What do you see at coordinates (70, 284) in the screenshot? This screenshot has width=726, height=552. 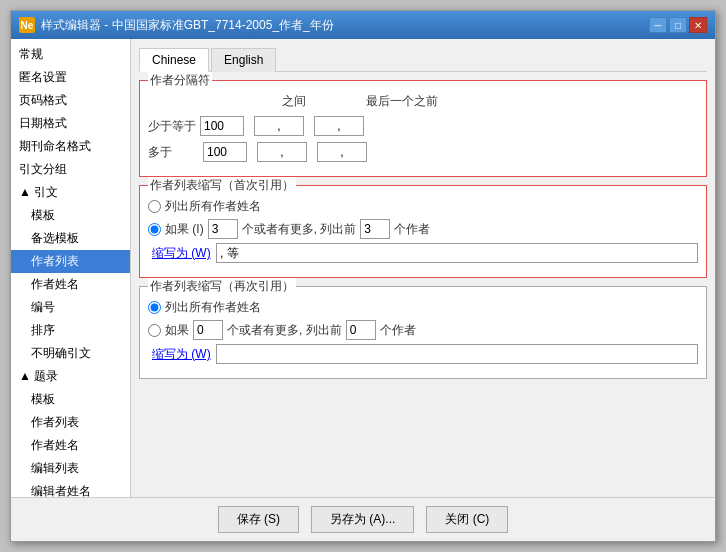 I see `sidebar-item-author-name: 作者姓名` at bounding box center [70, 284].